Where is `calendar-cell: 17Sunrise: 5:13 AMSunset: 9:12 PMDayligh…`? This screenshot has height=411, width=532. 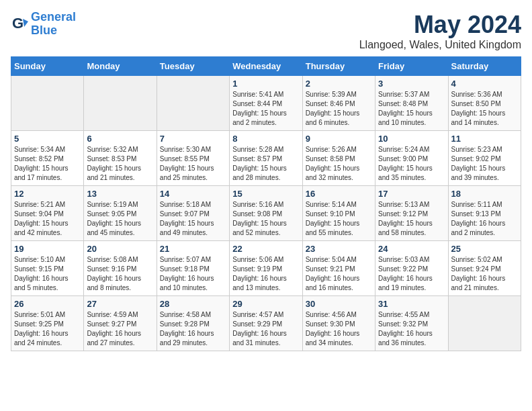 calendar-cell: 17Sunrise: 5:13 AMSunset: 9:12 PMDayligh… is located at coordinates (412, 214).